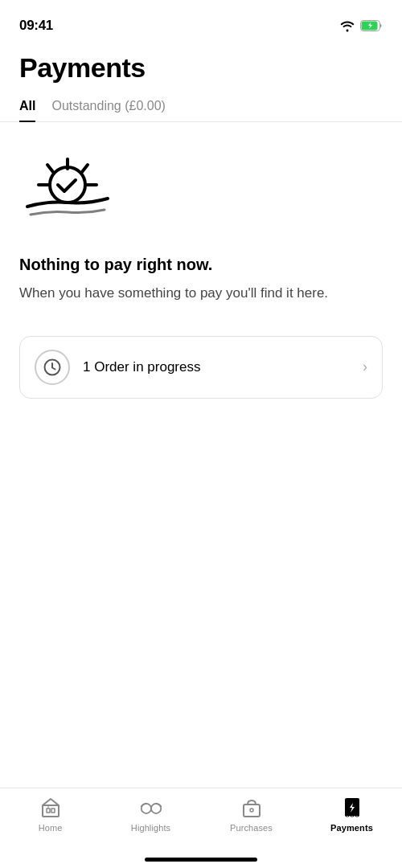 This screenshot has height=868, width=402. I want to click on nav-label-highlights: Highlights, so click(151, 828).